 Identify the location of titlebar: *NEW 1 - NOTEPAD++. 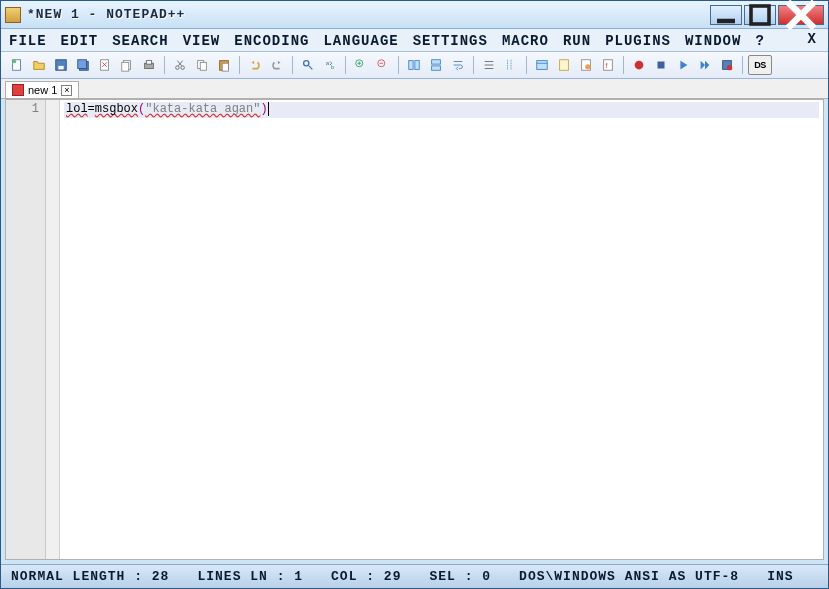
(414, 15).